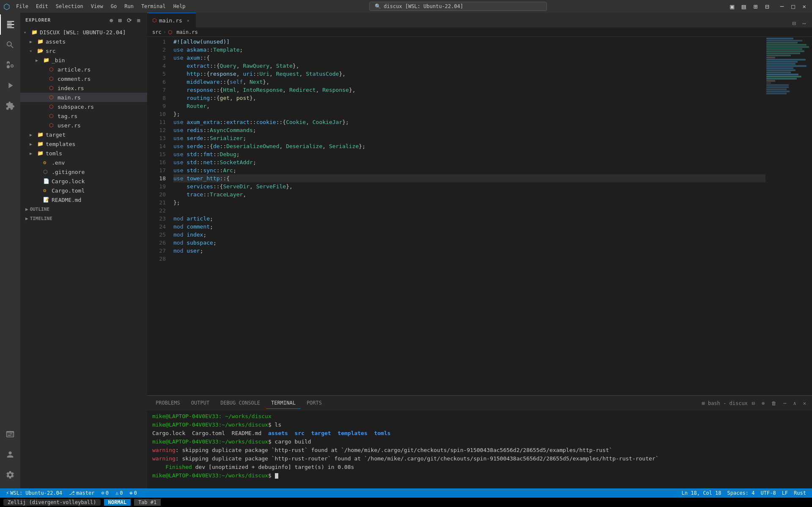 The width and height of the screenshot is (812, 507). Describe the element at coordinates (200, 403) in the screenshot. I see `tab-output: OUTPUT` at that location.